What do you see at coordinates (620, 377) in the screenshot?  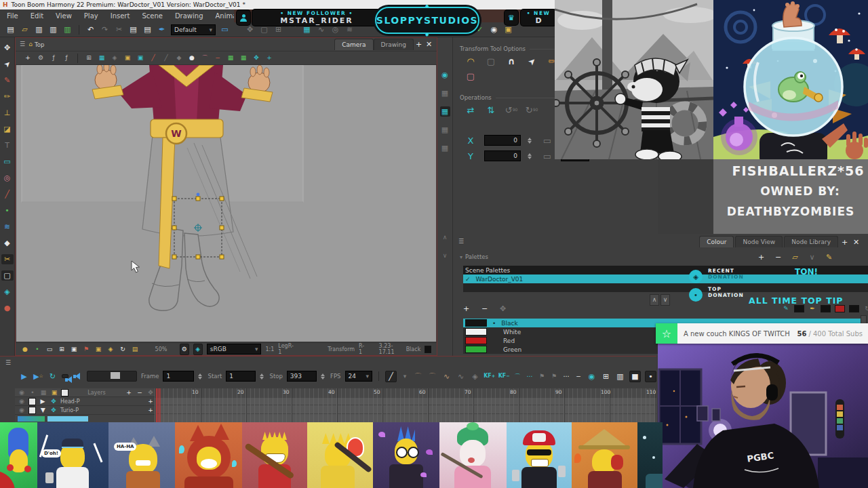 I see `thumbnails-icon: ▥` at bounding box center [620, 377].